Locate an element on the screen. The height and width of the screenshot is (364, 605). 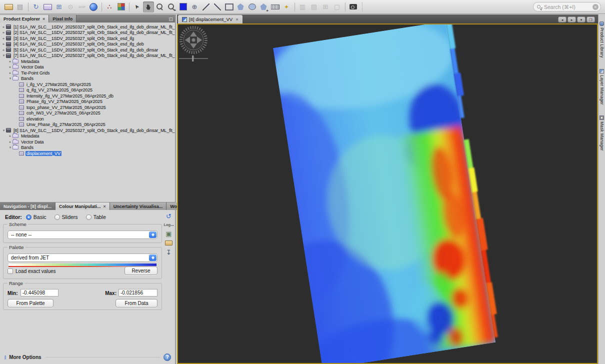
tree-item-label: coh_IW3_VV_27Mar2025_08Apr2025 is located at coordinates (64, 113).